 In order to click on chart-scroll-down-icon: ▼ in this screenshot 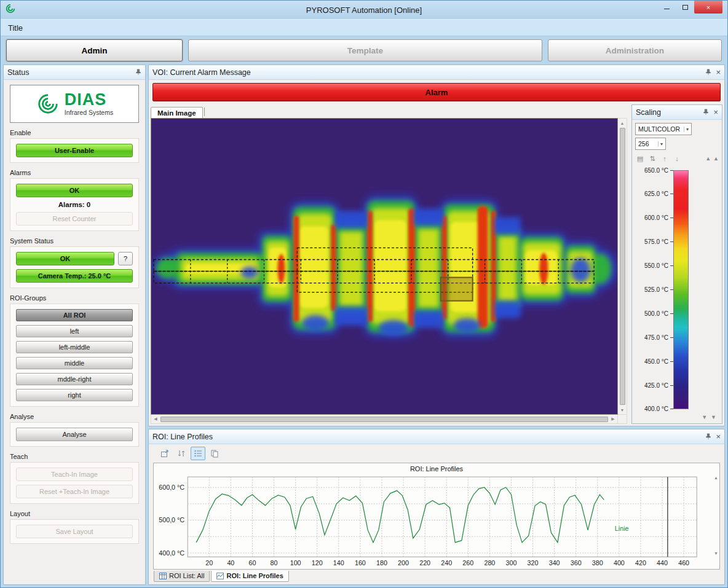, I will do `click(716, 553)`.